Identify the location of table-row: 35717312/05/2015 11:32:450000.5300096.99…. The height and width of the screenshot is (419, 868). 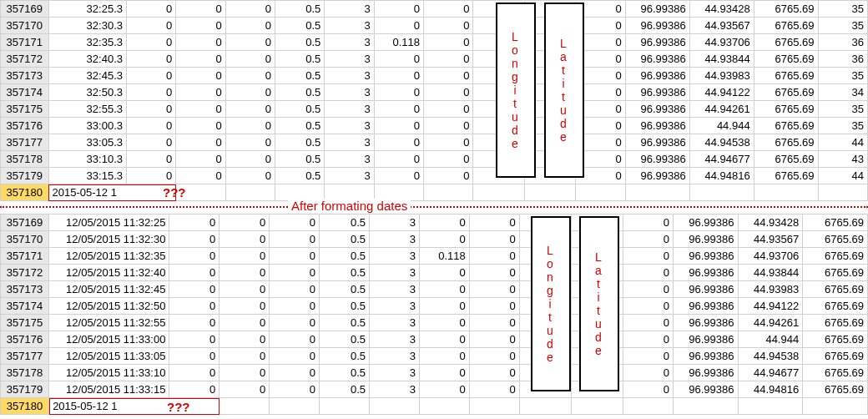
(434, 290).